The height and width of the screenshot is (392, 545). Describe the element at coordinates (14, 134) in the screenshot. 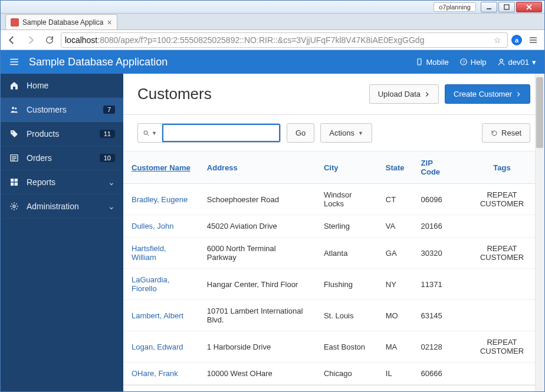

I see `tag-icon` at that location.